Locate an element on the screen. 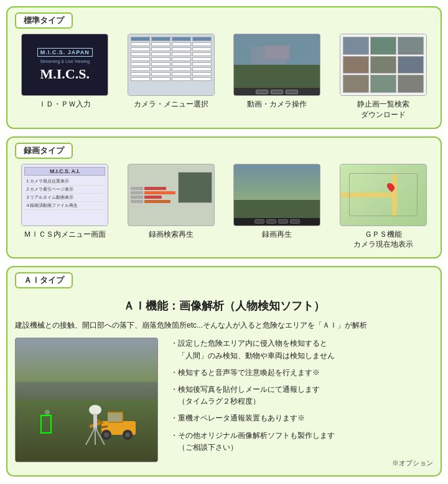  ai-bullet-0: ・設定した危険エリア内に侵入物を検知すると 「人間」のみ検知、動物や車両は検知し… is located at coordinates (301, 349).